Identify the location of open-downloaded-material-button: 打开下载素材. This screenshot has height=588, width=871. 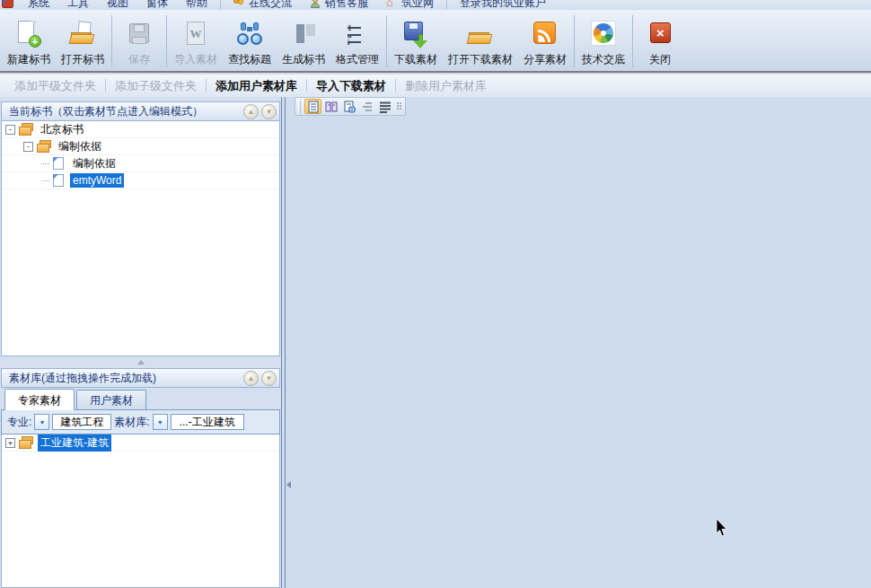
(480, 41).